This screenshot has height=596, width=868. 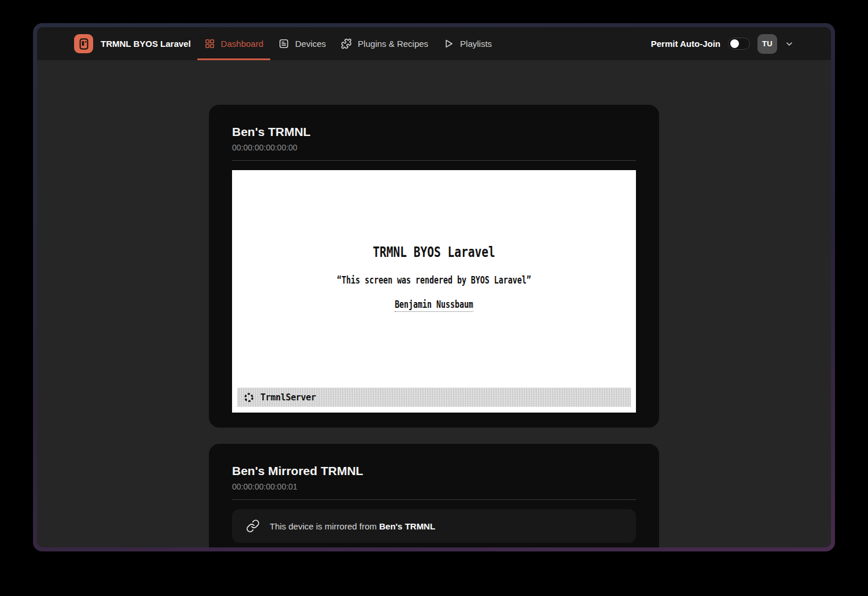 I want to click on tab-label: Devices, so click(x=310, y=44).